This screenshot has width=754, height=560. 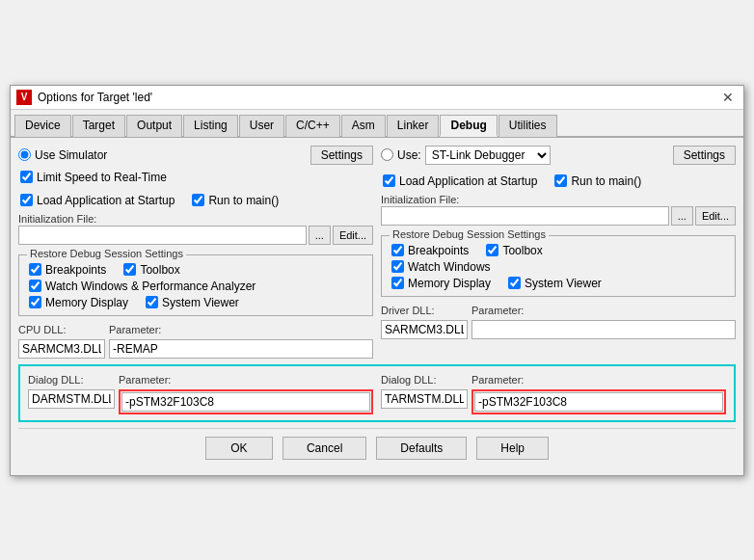 I want to click on right-edit-button: Edit..., so click(x=715, y=216).